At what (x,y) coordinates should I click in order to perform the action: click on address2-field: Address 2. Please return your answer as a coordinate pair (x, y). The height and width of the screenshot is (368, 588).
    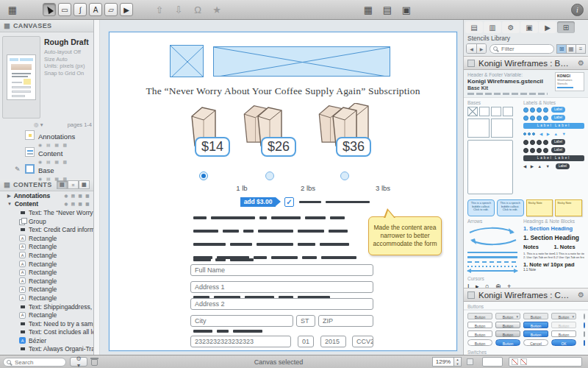
    Looking at the image, I should click on (282, 304).